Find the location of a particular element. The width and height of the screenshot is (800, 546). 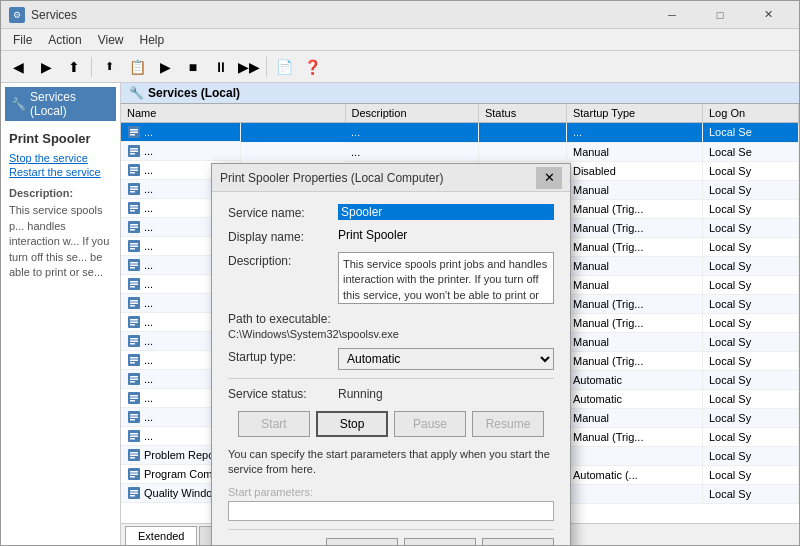

col-startup: Startup Type is located at coordinates (634, 114).